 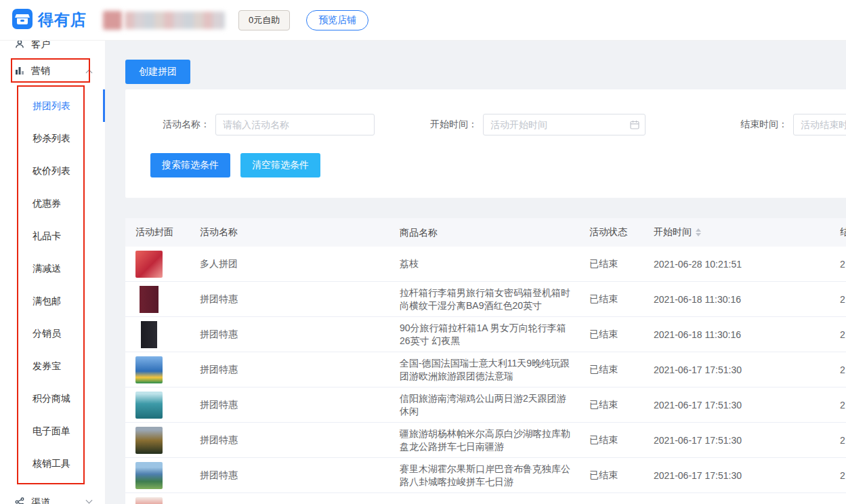 What do you see at coordinates (423, 20) in the screenshot?
I see `top-header: 得有店 0元自助 预览店铺` at bounding box center [423, 20].